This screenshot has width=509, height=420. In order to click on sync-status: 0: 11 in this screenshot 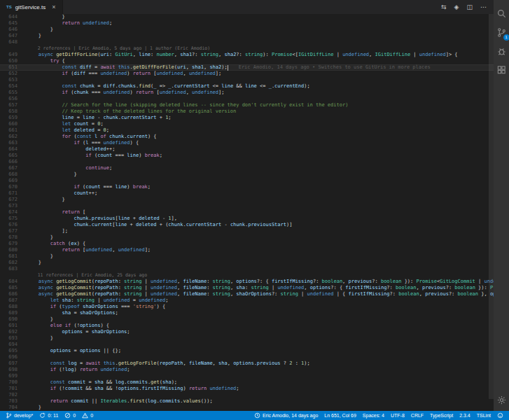, I will do `click(49, 416)`.